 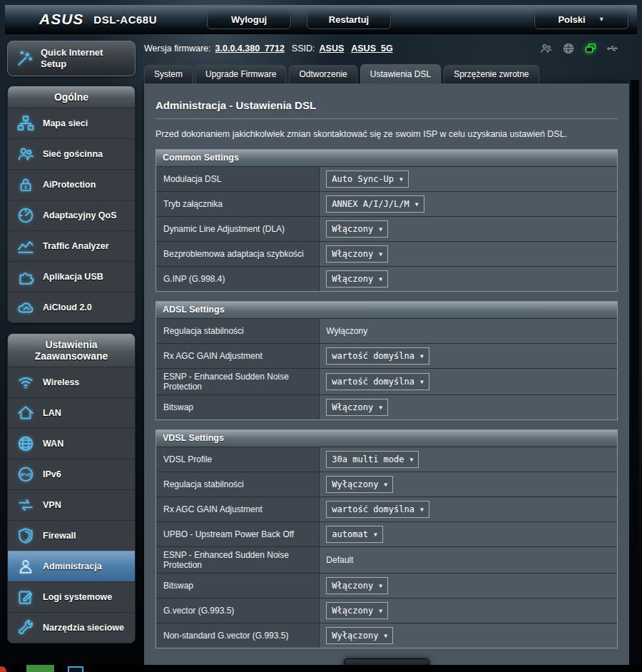 I want to click on taskbar-green-icon, so click(x=40, y=668).